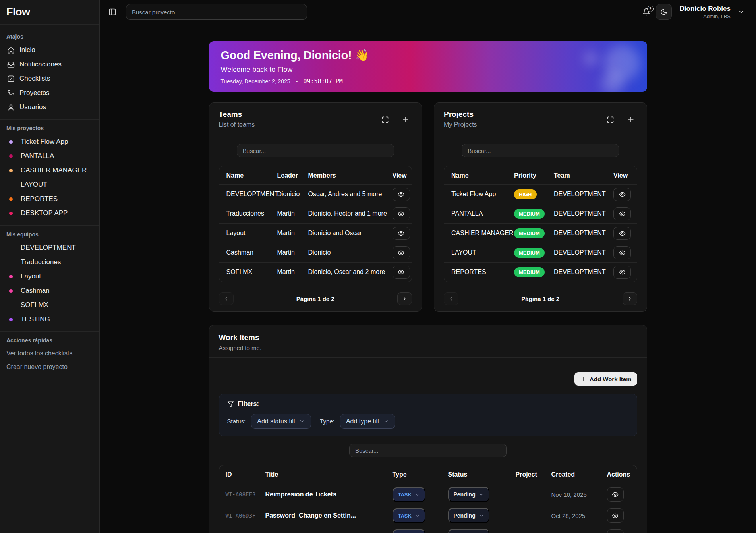 The height and width of the screenshot is (533, 756). I want to click on projects-table-header: Name Priority Team View, so click(540, 176).